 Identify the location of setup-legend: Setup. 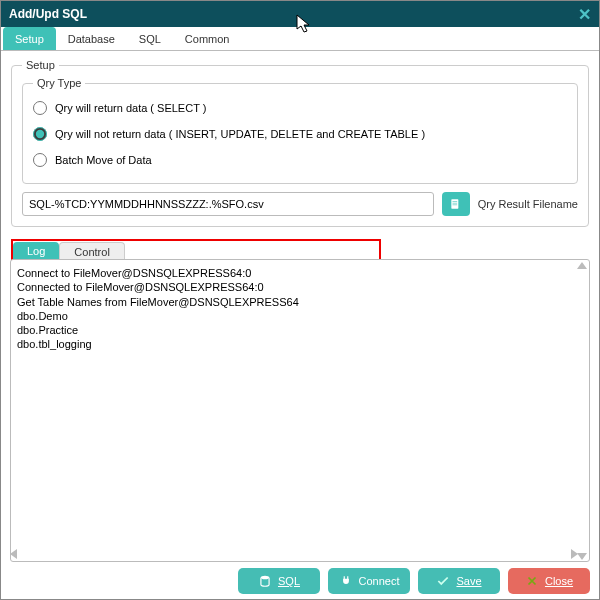
(40, 65).